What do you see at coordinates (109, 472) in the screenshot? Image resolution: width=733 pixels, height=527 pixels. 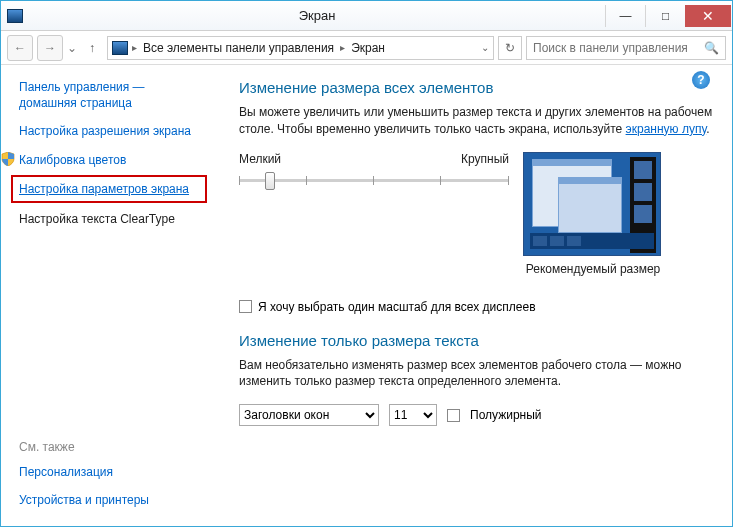 I see `seealso-personalization: Персонализация` at bounding box center [109, 472].